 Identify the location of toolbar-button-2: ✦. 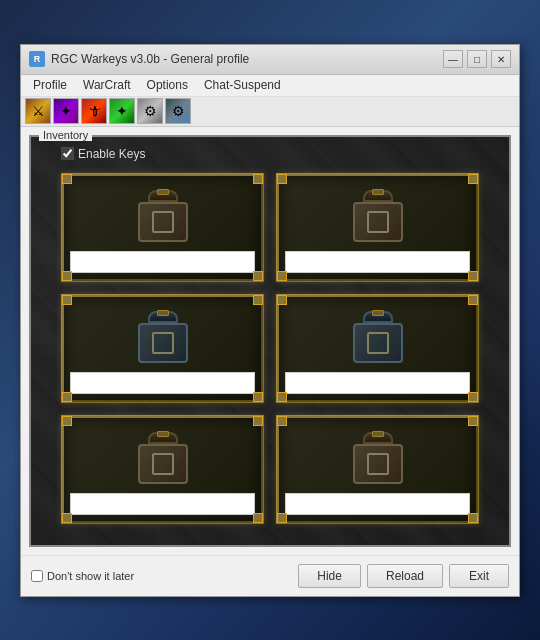
(66, 111).